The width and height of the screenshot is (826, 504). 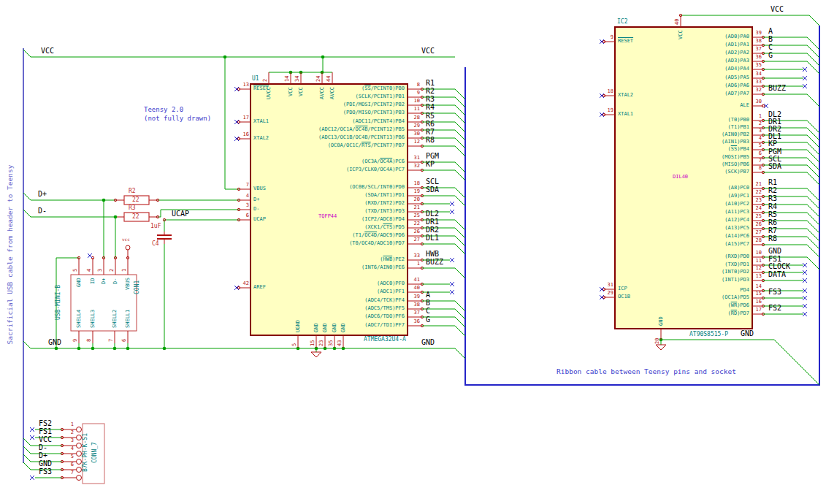 I want to click on net-label-d-: D-, so click(x=43, y=448).